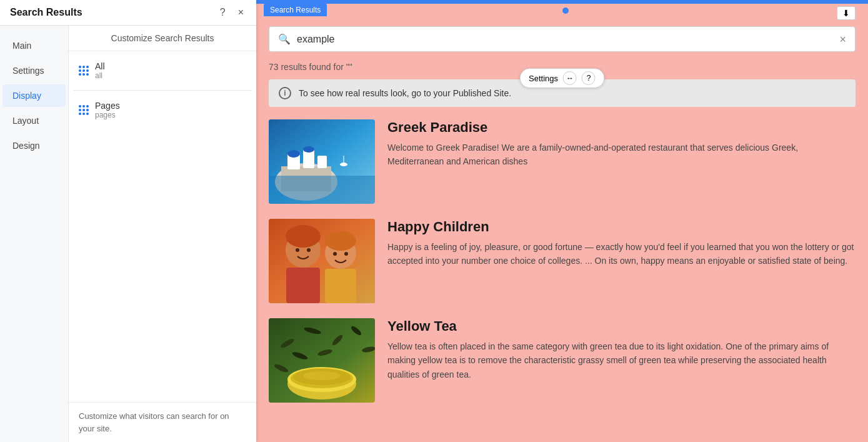 The height and width of the screenshot is (442, 868). What do you see at coordinates (562, 39) in the screenshot?
I see `search-bar: 🔍 example ×` at bounding box center [562, 39].